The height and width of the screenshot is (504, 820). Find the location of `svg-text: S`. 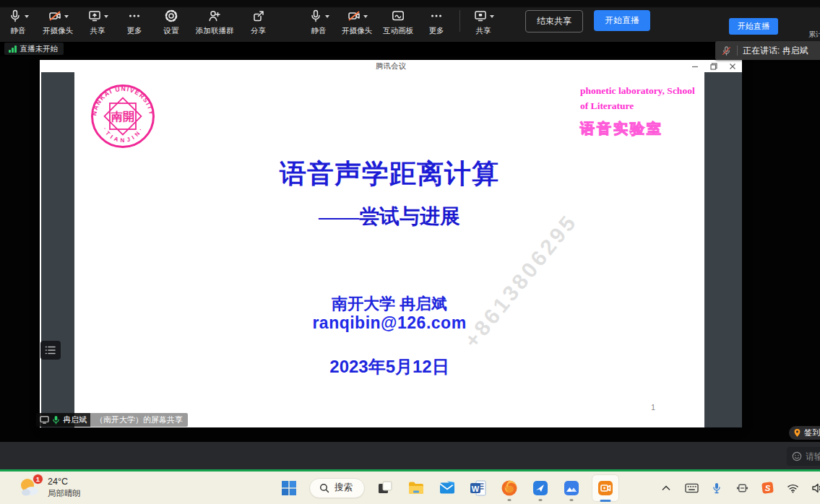

svg-text: S is located at coordinates (767, 488).